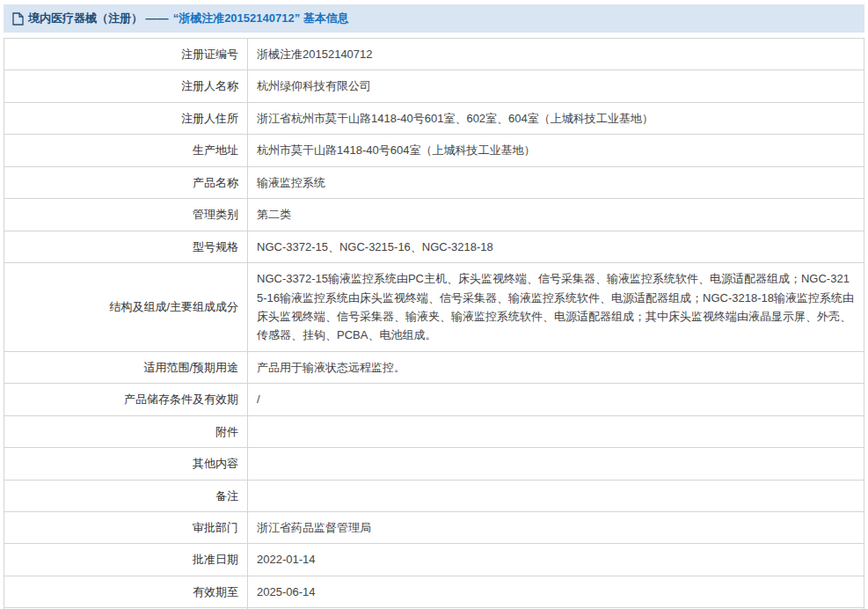 The image size is (868, 609). I want to click on page-title: 境内医疗器械（注册） ——, so click(98, 18).